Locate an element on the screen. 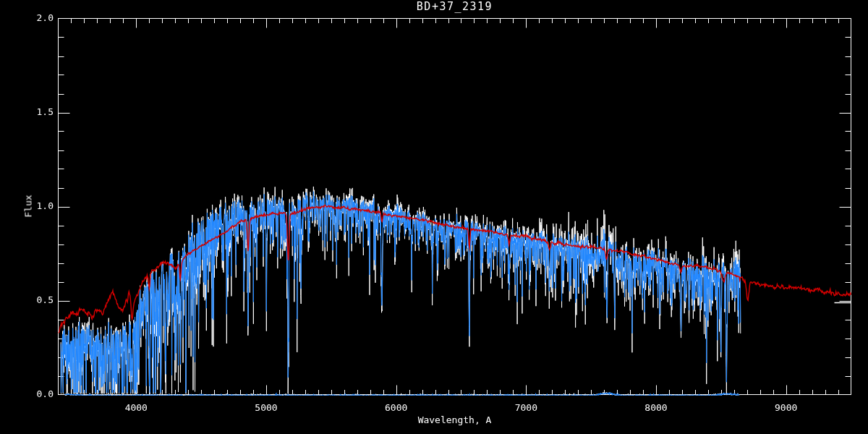  x-tick-label: 7000 is located at coordinates (526, 408).